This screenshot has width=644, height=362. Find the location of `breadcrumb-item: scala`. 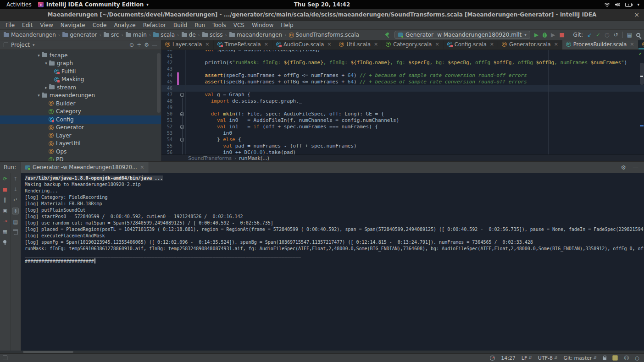

breadcrumb-item: scala is located at coordinates (164, 35).